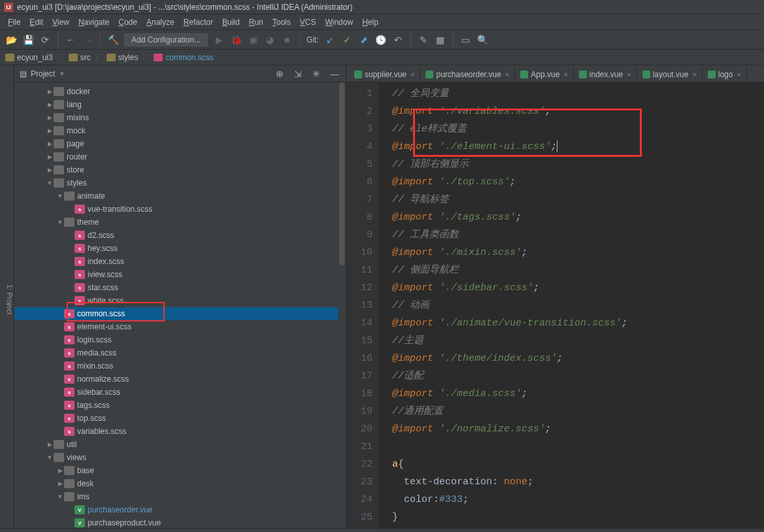 The height and width of the screenshot is (532, 764). Describe the element at coordinates (71, 40) in the screenshot. I see `back-icon: ←` at that location.